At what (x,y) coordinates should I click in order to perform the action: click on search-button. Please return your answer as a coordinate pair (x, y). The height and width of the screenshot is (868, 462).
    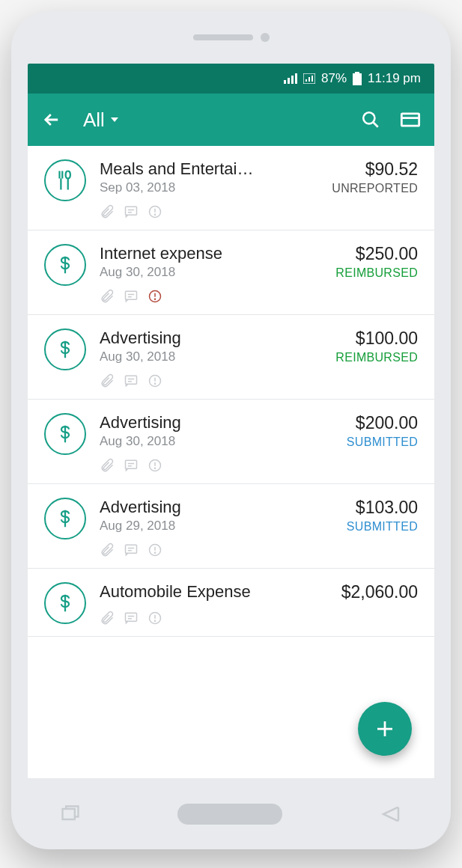
    Looking at the image, I should click on (371, 120).